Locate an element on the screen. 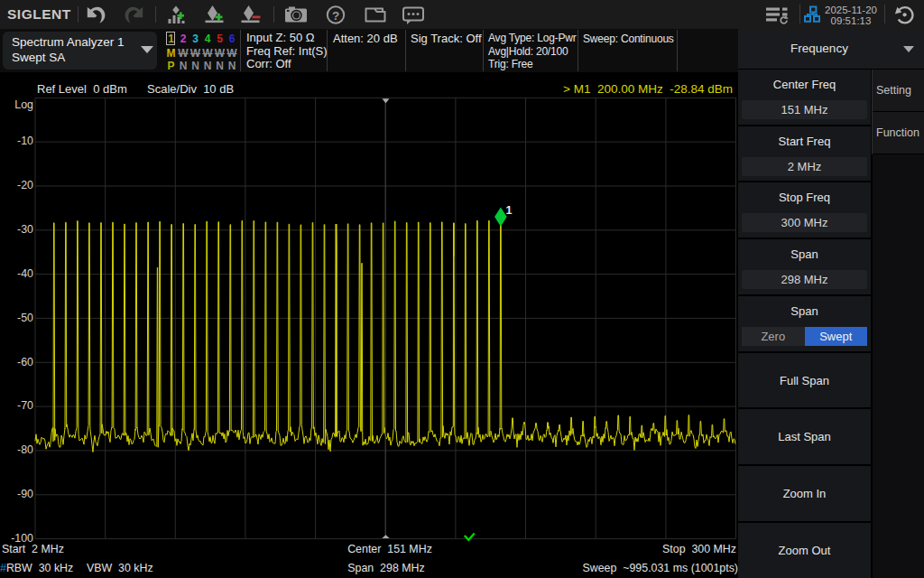 Image resolution: width=924 pixels, height=578 pixels. svg-text: -40 is located at coordinates (25, 274).